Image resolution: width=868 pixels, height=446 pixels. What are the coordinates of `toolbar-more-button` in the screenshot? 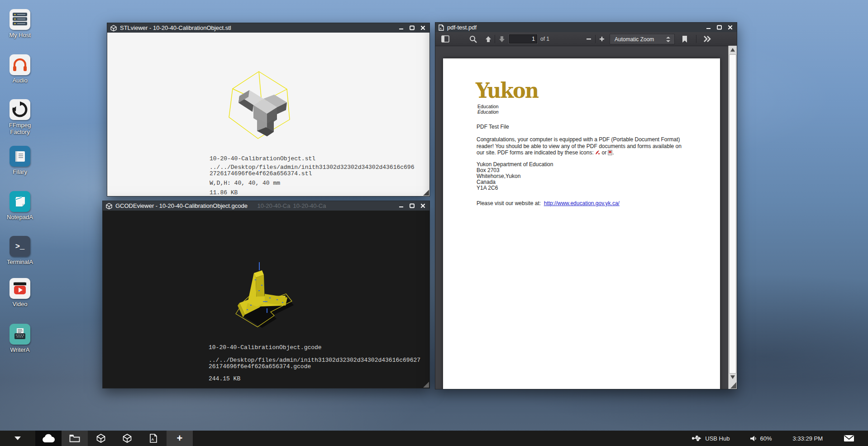 It's located at (707, 39).